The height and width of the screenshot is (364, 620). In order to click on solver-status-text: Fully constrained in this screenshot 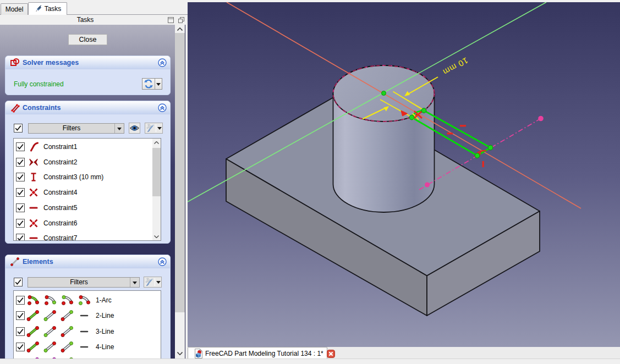, I will do `click(39, 84)`.